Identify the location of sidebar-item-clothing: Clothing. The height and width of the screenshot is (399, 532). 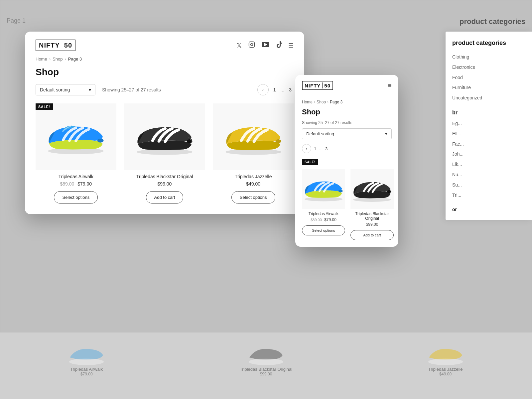
(489, 57).